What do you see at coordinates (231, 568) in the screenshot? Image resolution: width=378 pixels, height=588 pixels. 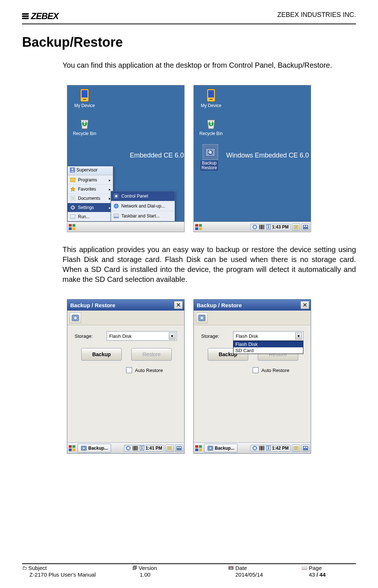 I see `calendar-icon: 📼` at bounding box center [231, 568].